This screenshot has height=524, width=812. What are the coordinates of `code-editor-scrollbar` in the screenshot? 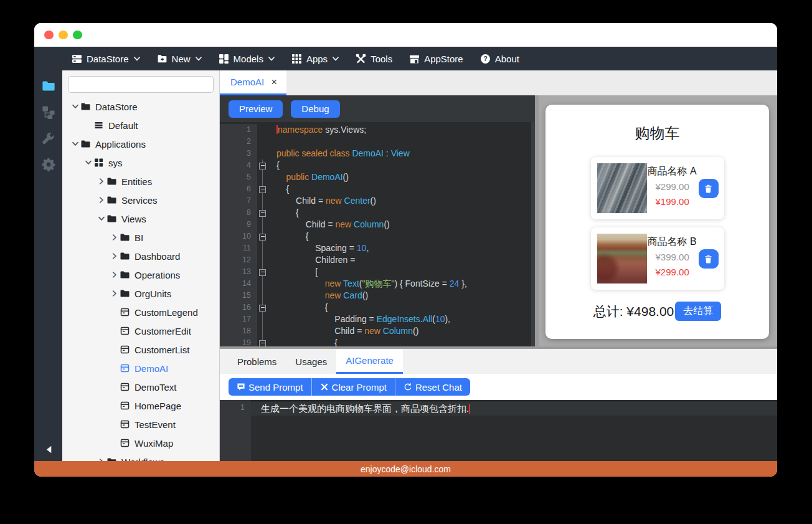 It's located at (533, 234).